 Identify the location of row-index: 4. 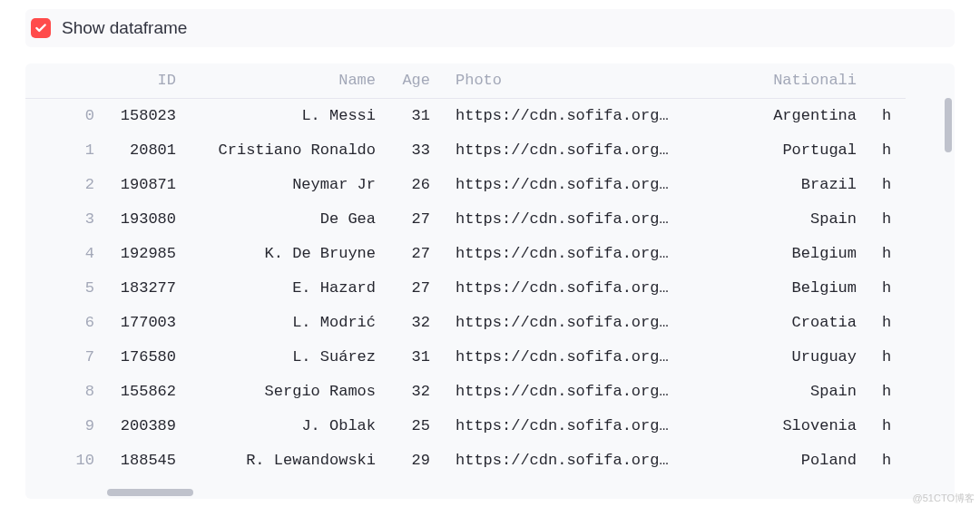
(66, 253).